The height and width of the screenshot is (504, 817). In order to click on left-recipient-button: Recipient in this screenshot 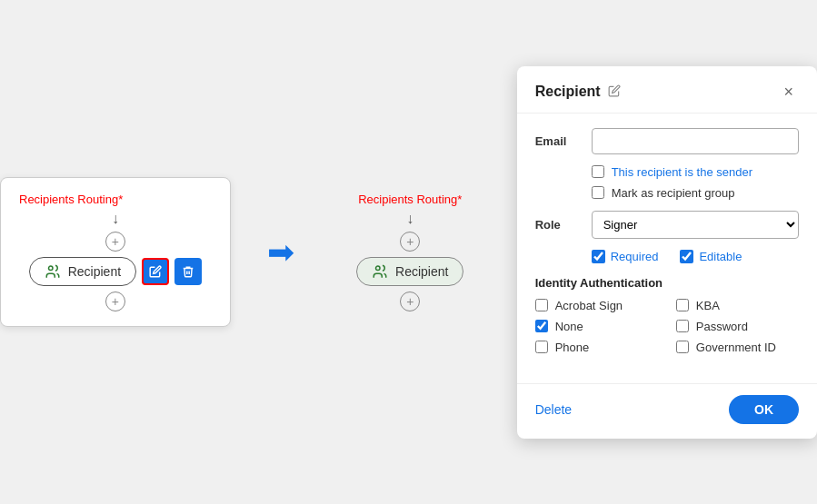, I will do `click(83, 272)`.